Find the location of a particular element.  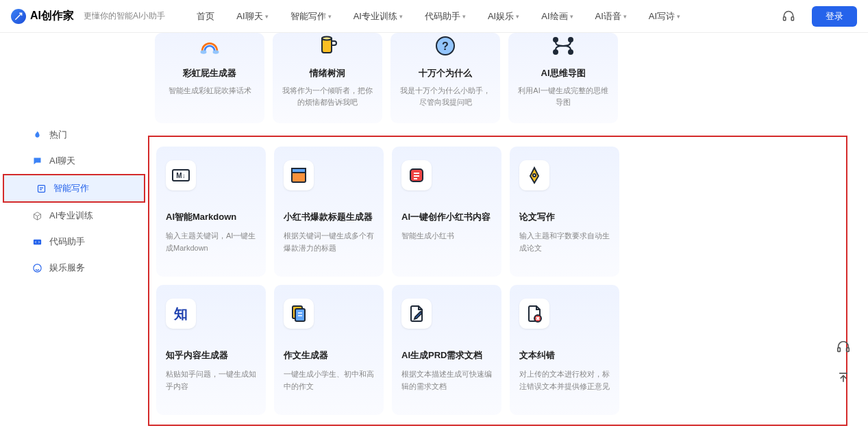

headset-icon is located at coordinates (789, 16).